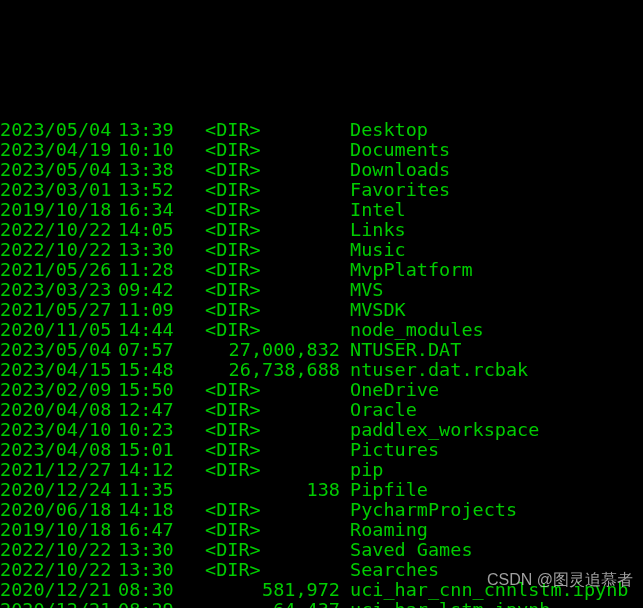  Describe the element at coordinates (444, 430) in the screenshot. I see `entry-name: paddlex_workspace` at that location.